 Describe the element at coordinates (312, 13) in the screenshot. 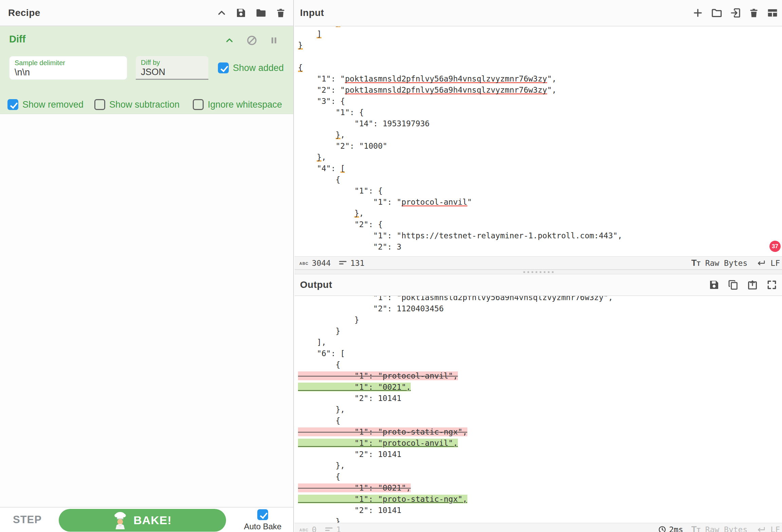

I see `input-title: Input` at that location.